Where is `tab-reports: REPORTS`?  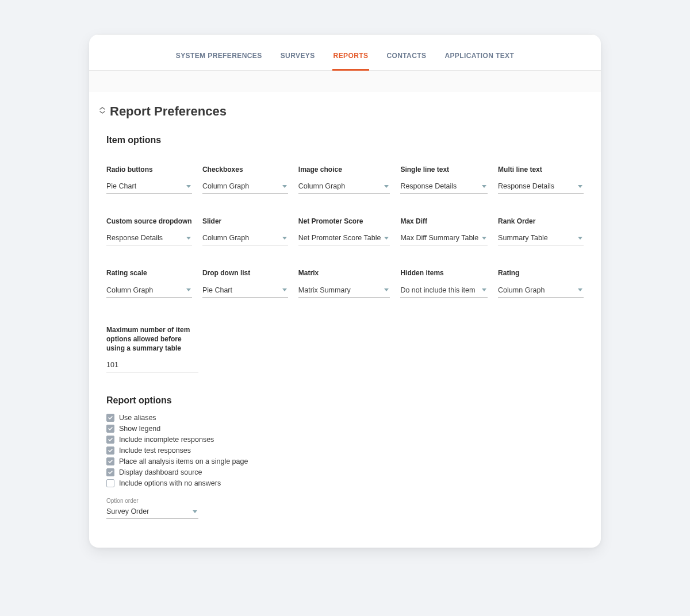
tab-reports: REPORTS is located at coordinates (351, 59).